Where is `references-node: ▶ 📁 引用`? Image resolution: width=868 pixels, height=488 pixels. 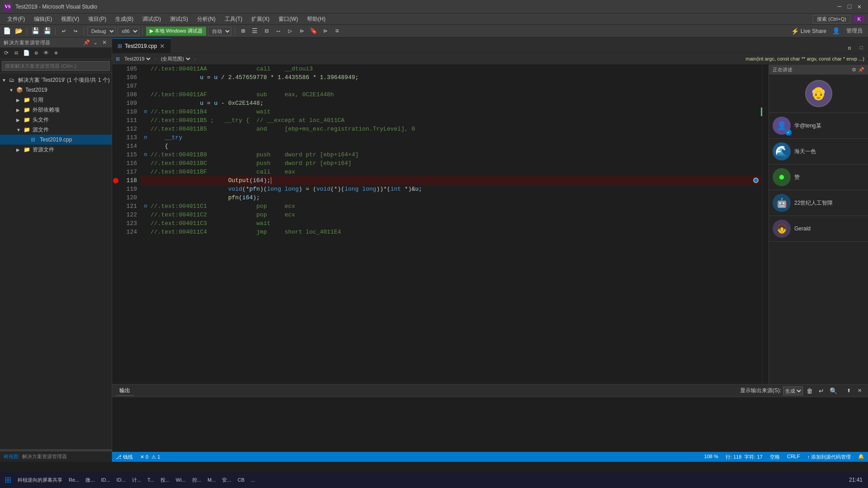
references-node: ▶ 📁 引用 is located at coordinates (56, 100).